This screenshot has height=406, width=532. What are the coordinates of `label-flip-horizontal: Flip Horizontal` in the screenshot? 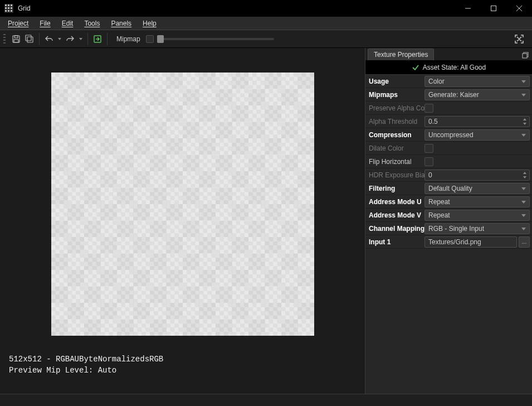 It's located at (397, 162).